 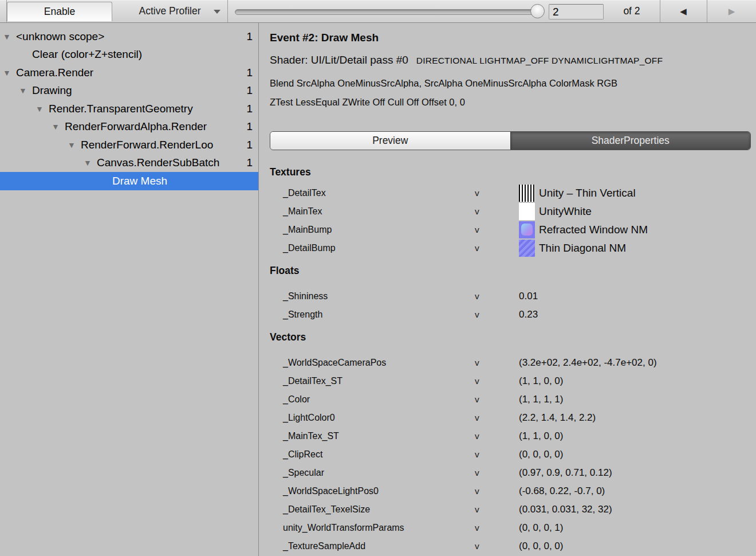 I want to click on property-name: _Specular, so click(x=372, y=473).